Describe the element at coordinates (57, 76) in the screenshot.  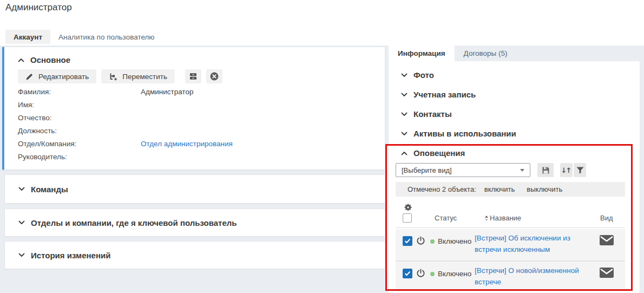
I see `edit-button: Редактировать` at that location.